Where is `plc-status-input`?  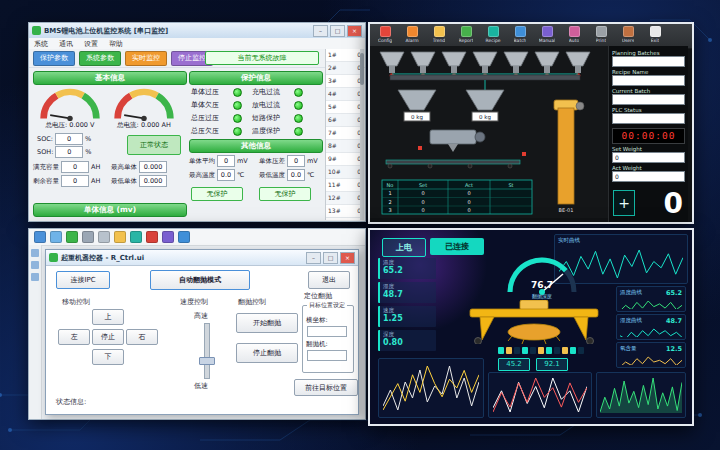 plc-status-input is located at coordinates (648, 118).